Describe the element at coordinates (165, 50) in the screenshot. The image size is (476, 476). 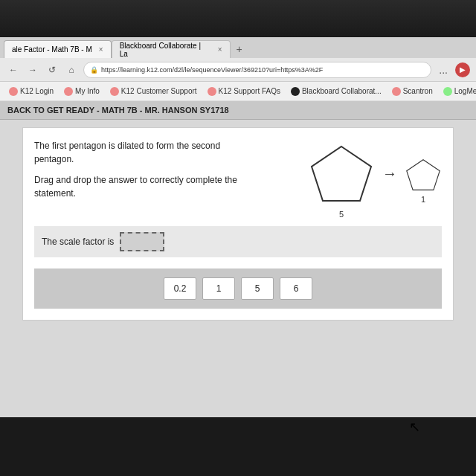
I see `tab-label-blackboard: Blackboard Collaborate | La` at that location.